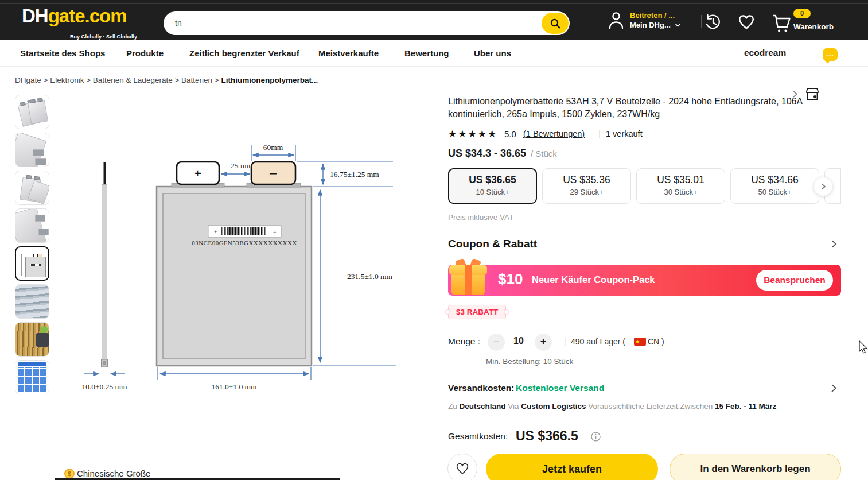 The width and height of the screenshot is (868, 480). What do you see at coordinates (270, 80) in the screenshot?
I see `breadcrumb-current: Lithiumionenpolymerbat...` at bounding box center [270, 80].